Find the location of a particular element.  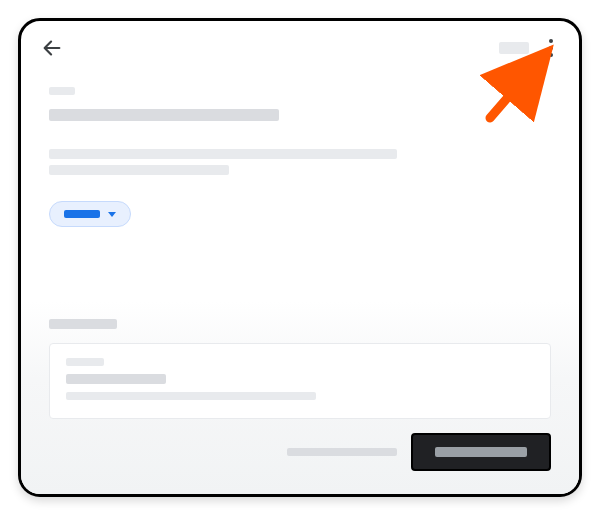

chevron-down-icon is located at coordinates (112, 214).